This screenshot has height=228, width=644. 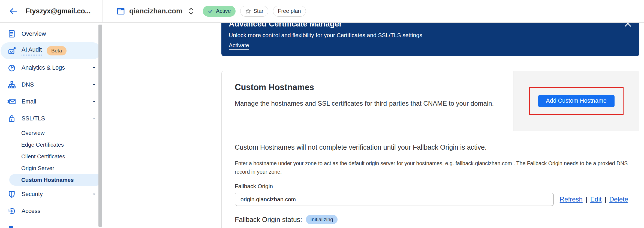 I want to click on banner-description: Unlock more control and flexibility for …, so click(x=426, y=35).